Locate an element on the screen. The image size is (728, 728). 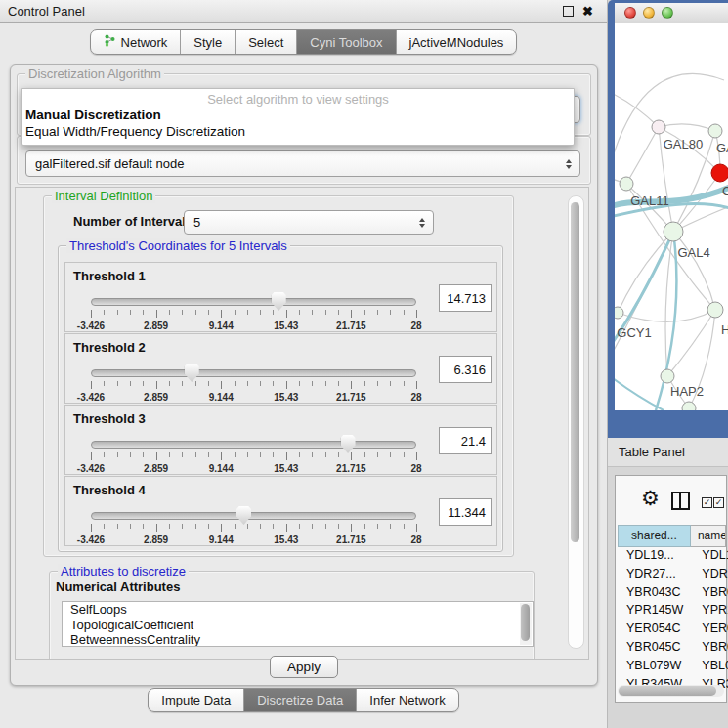
algorithm-placeholder-option: Select algorithm to view settings is located at coordinates (298, 98).